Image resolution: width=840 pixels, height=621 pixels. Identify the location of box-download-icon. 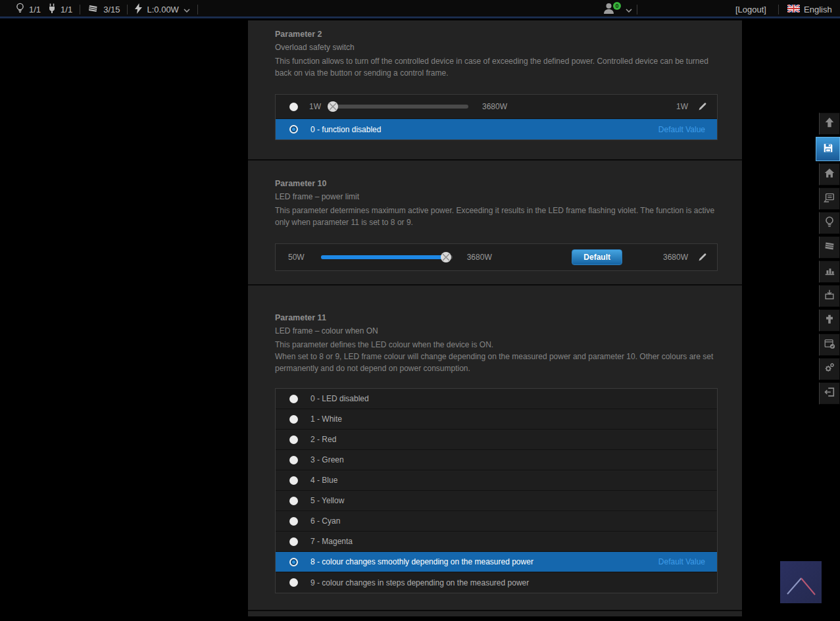
(829, 296).